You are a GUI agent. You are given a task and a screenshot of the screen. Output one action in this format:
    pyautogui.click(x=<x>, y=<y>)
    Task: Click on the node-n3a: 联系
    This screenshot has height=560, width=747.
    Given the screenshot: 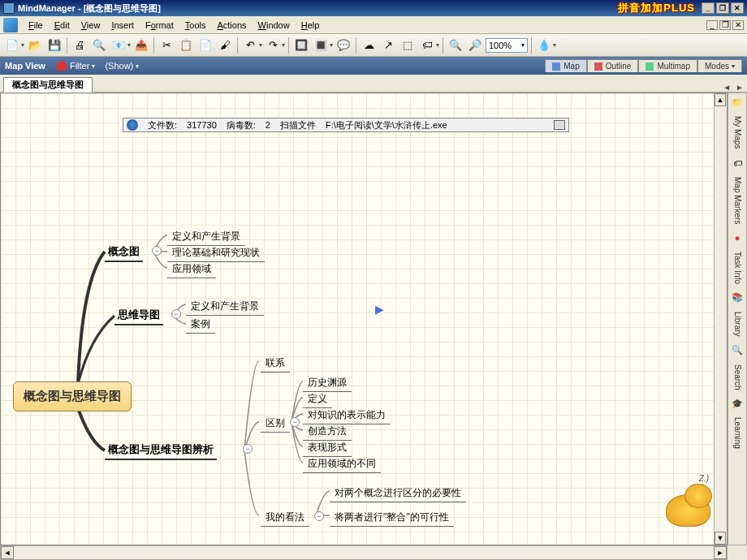 What is the action you would take?
    pyautogui.click(x=275, y=364)
    